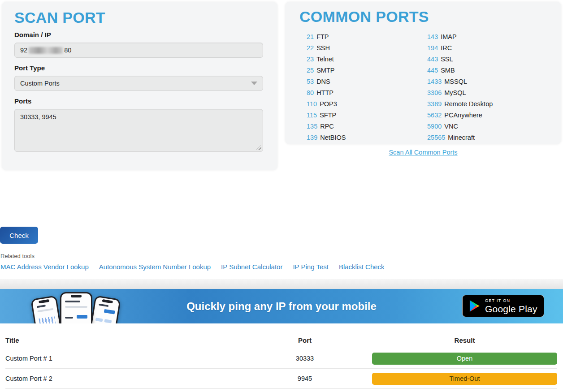 Image resolution: width=563 pixels, height=392 pixels. What do you see at coordinates (305, 379) in the screenshot?
I see `row-port-cell: 9945` at bounding box center [305, 379].